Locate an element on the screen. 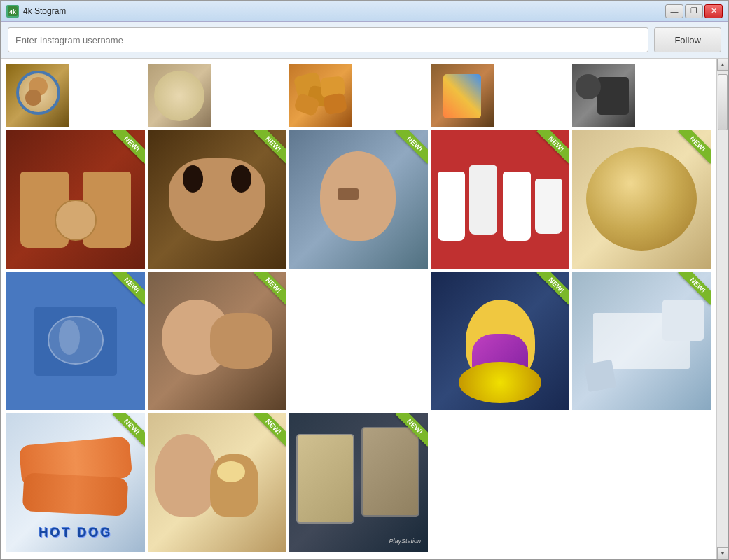 The height and width of the screenshot is (560, 729). username-input is located at coordinates (328, 40).